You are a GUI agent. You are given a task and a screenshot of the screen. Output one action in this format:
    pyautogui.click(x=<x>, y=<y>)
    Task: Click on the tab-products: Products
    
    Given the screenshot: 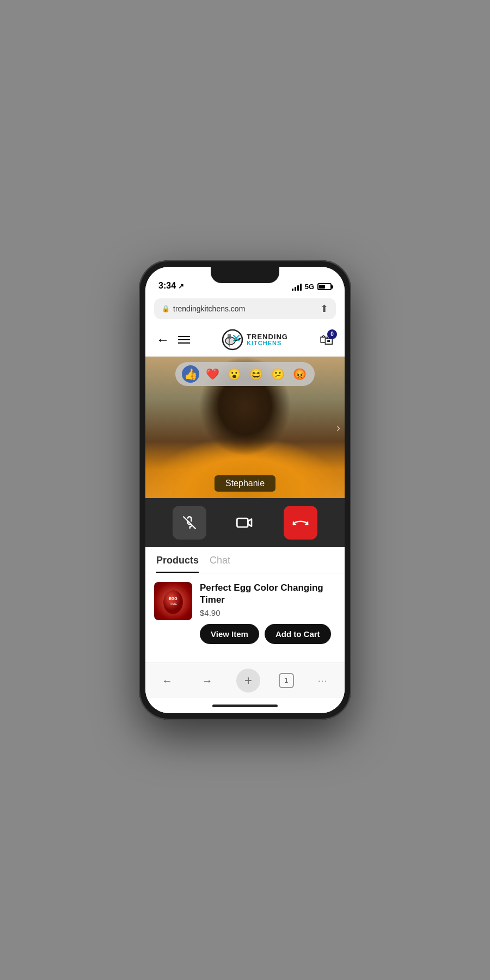 What is the action you would take?
    pyautogui.click(x=177, y=564)
    